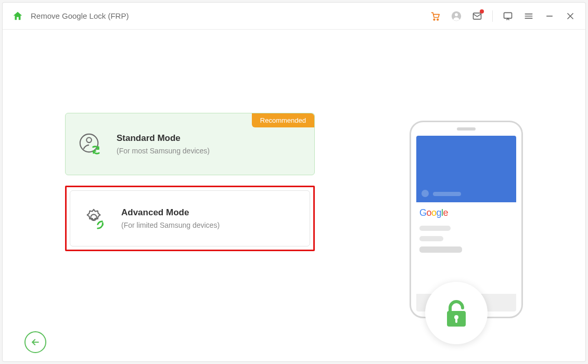  Describe the element at coordinates (468, 213) in the screenshot. I see `google-logo: Google` at that location.